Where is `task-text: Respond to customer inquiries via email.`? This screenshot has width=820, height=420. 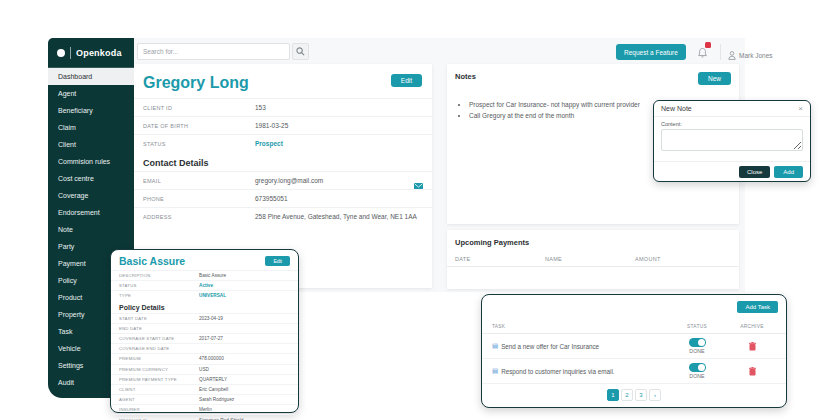
task-text: Respond to customer inquiries via email. is located at coordinates (558, 372).